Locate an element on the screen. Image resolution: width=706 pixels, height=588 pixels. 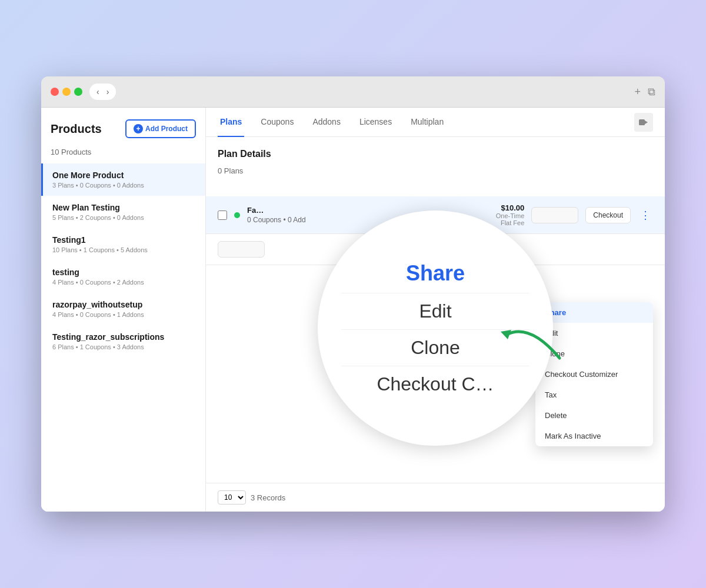
checkout-button: Checkout is located at coordinates (608, 215).